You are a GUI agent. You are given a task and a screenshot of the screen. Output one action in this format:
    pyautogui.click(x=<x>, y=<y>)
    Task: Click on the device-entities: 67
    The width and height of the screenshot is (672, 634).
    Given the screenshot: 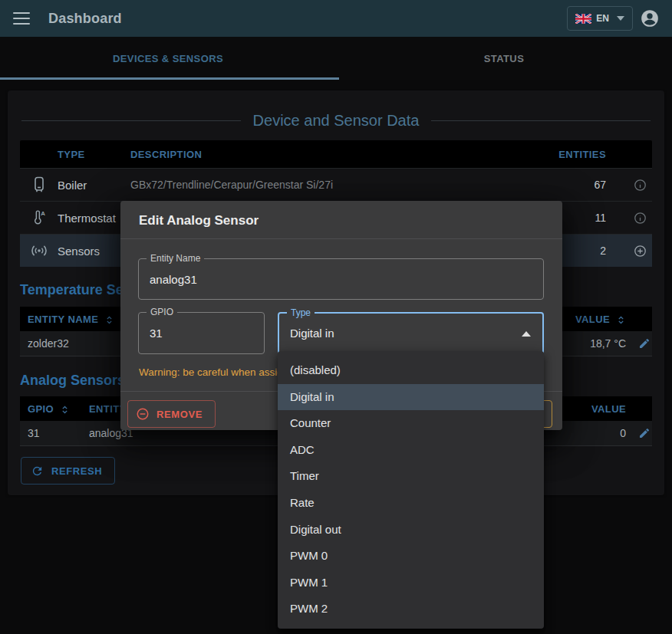 What is the action you would take?
    pyautogui.click(x=570, y=185)
    